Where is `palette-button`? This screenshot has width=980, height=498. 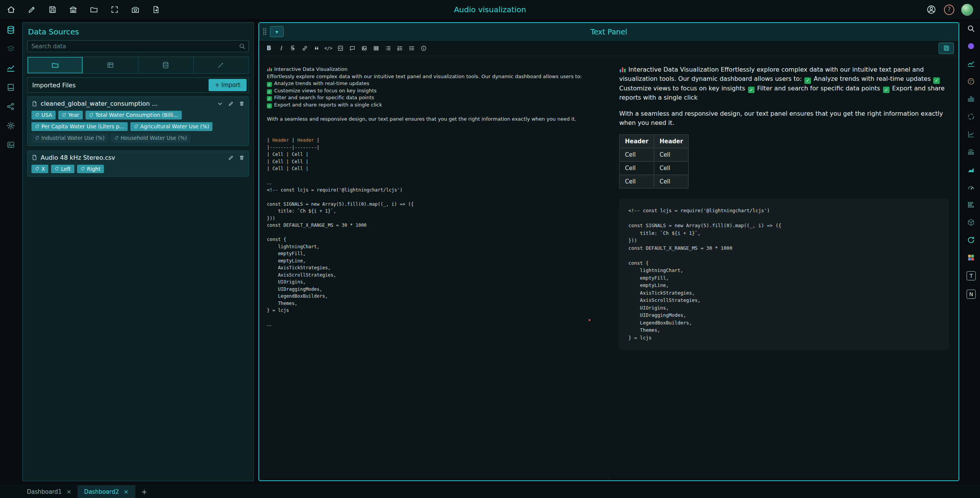 palette-button is located at coordinates (971, 82).